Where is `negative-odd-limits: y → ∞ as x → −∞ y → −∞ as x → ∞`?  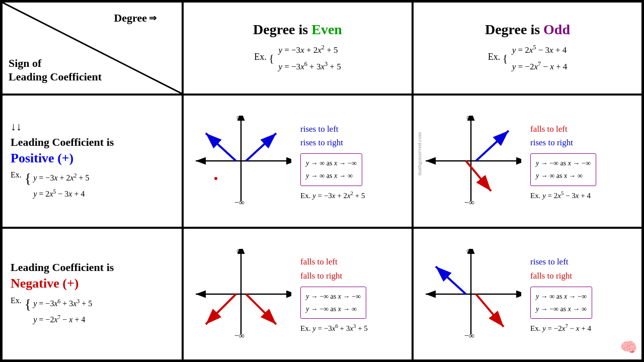
negative-odd-limits: y → ∞ as x → −∞ y → −∞ as x → ∞ is located at coordinates (561, 303).